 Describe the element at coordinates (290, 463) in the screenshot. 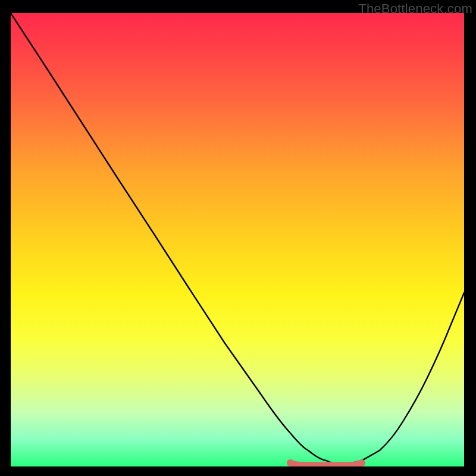

I see `marker-dot-left` at that location.